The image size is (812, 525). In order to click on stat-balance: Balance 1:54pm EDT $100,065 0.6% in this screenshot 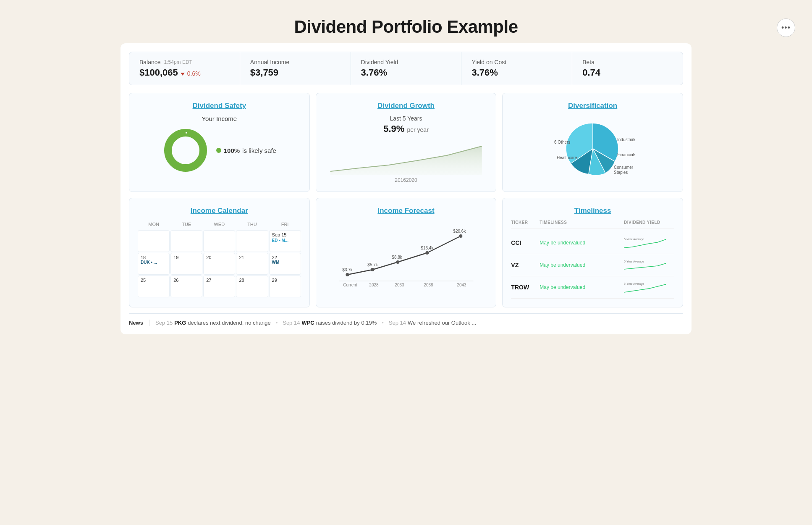, I will do `click(185, 68)`.